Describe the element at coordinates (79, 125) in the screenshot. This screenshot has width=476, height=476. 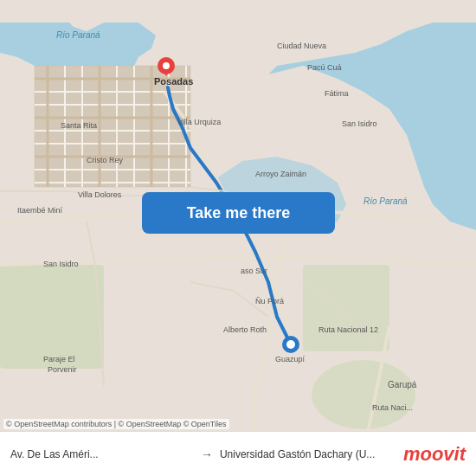
I see `svg-text: Santa Rita` at that location.